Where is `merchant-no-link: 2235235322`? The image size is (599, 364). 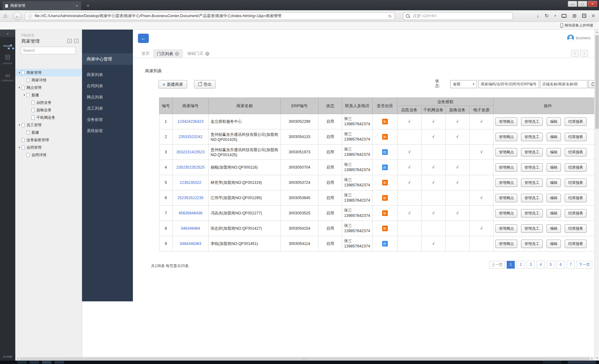 merchant-no-link: 2235235322 is located at coordinates (191, 183).